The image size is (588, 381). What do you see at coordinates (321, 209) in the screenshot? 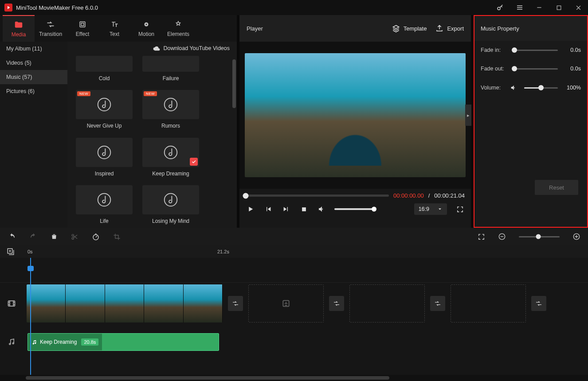
I see `volume-icon` at bounding box center [321, 209].